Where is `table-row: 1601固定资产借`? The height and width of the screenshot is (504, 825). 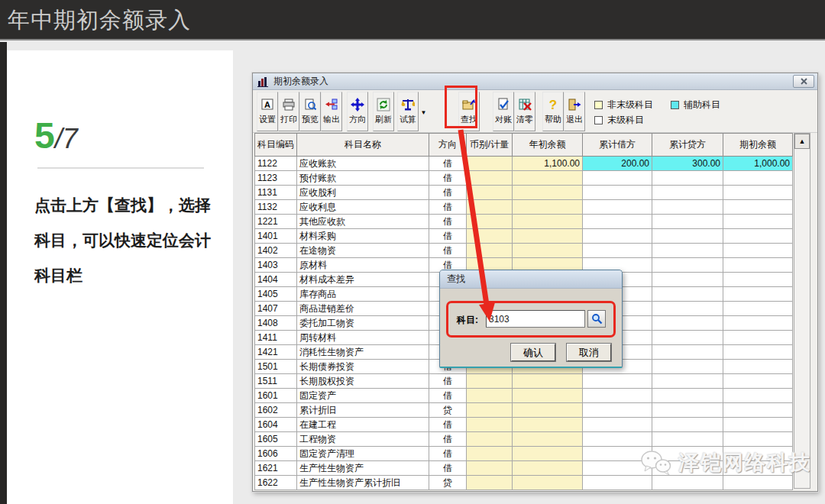 table-row: 1601固定资产借 is located at coordinates (524, 396).